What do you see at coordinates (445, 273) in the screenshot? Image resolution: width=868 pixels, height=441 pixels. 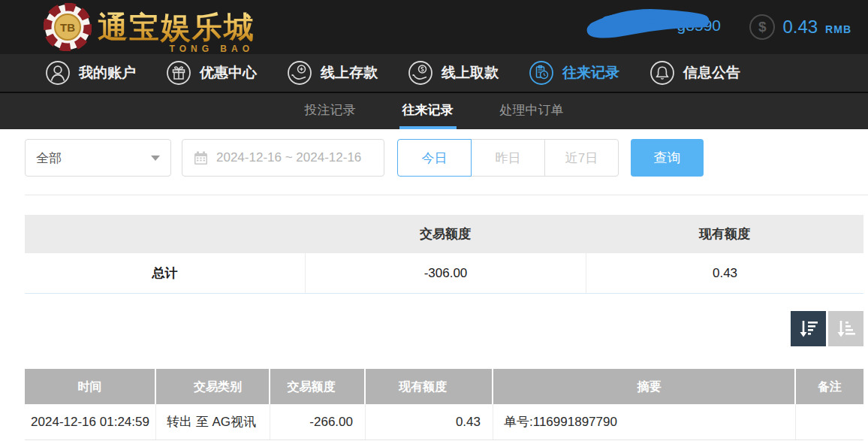 I see `summary-total-row: 总计 -306.00 0.43` at bounding box center [445, 273].